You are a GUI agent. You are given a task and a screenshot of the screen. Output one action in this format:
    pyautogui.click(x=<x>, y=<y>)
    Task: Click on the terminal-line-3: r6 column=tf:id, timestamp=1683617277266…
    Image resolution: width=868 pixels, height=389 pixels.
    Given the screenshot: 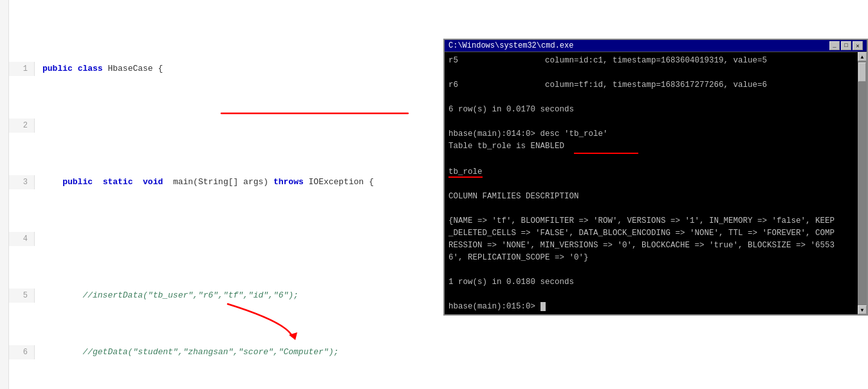 What is the action you would take?
    pyautogui.click(x=651, y=85)
    